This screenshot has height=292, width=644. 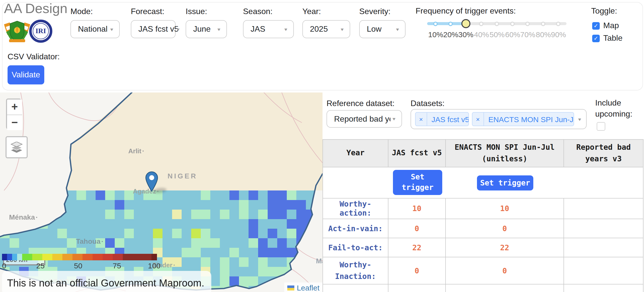 I want to click on issue-value: June, so click(x=202, y=29).